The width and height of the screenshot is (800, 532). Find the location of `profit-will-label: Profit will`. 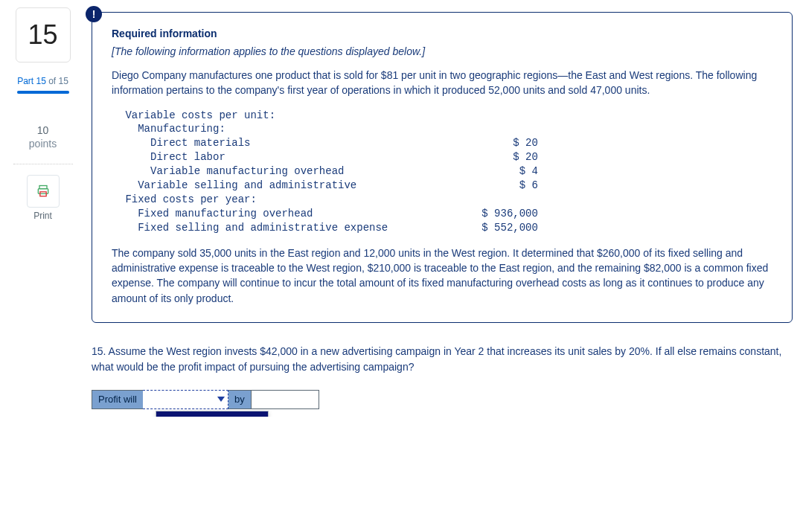

profit-will-label: Profit will is located at coordinates (118, 400).